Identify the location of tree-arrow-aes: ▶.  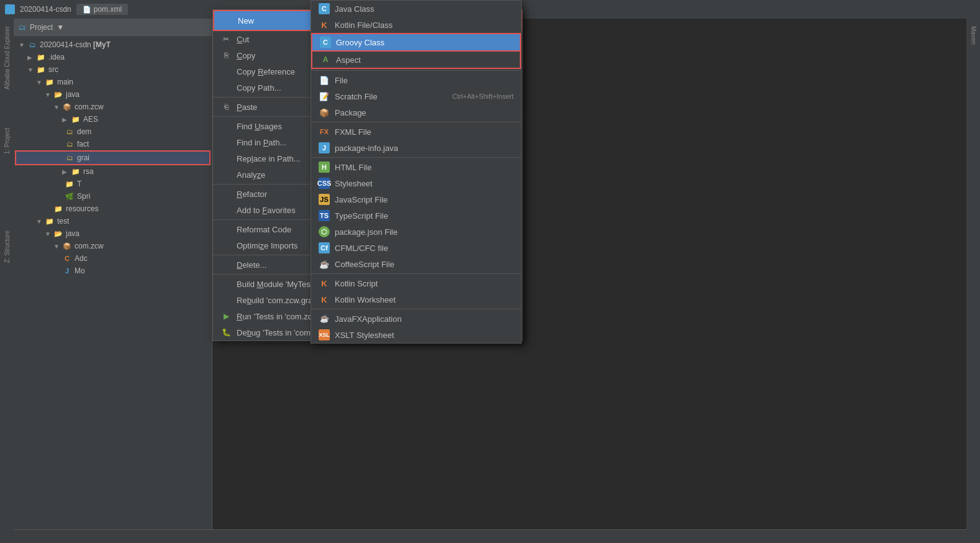
(66, 119).